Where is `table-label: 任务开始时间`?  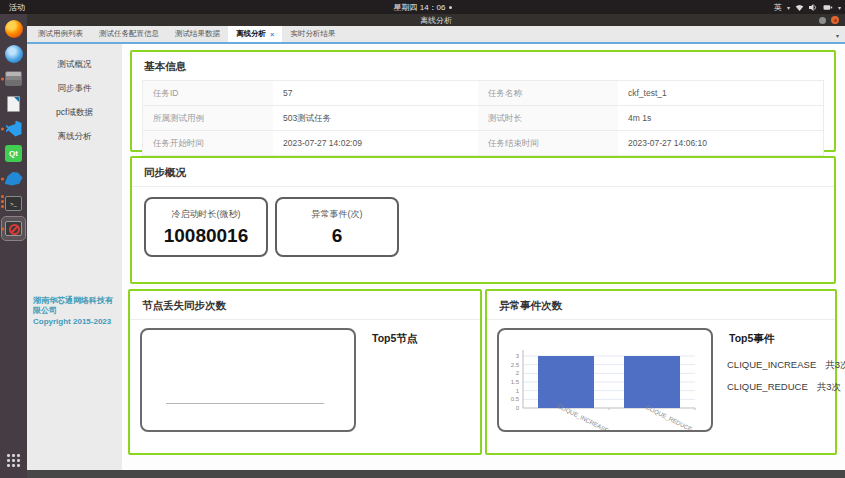
table-label: 任务开始时间 is located at coordinates (208, 142).